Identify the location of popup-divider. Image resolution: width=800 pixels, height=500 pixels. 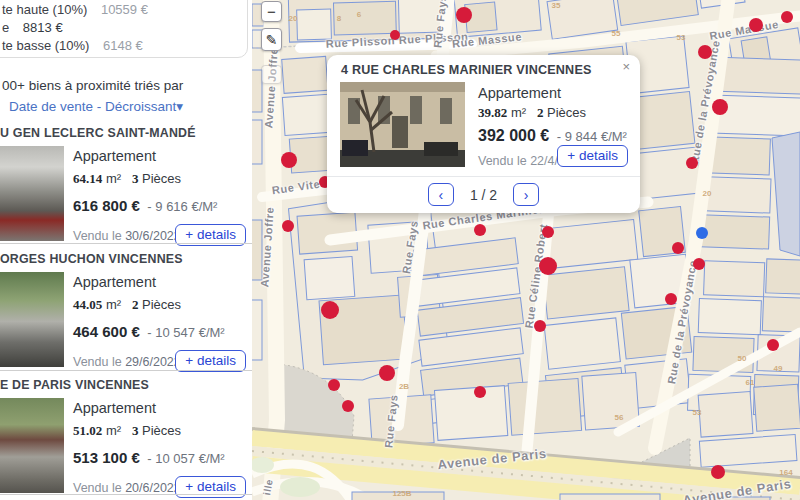
(484, 176).